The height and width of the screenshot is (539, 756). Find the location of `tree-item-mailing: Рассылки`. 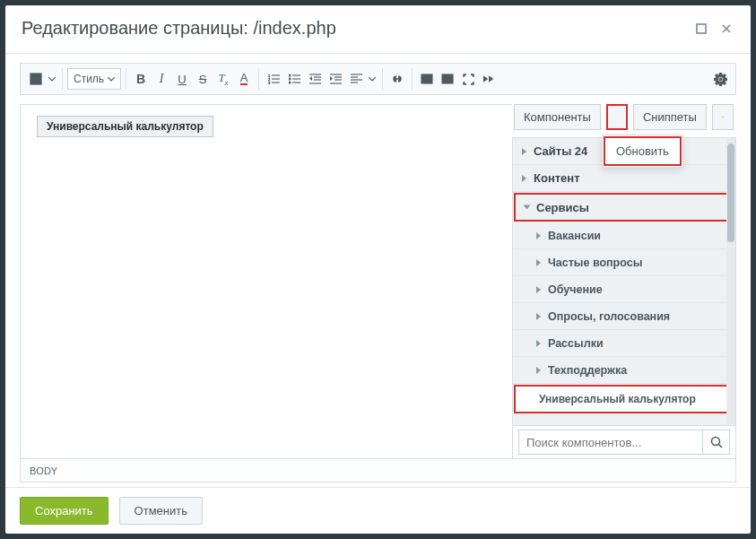

tree-item-mailing: Рассылки is located at coordinates (624, 343).